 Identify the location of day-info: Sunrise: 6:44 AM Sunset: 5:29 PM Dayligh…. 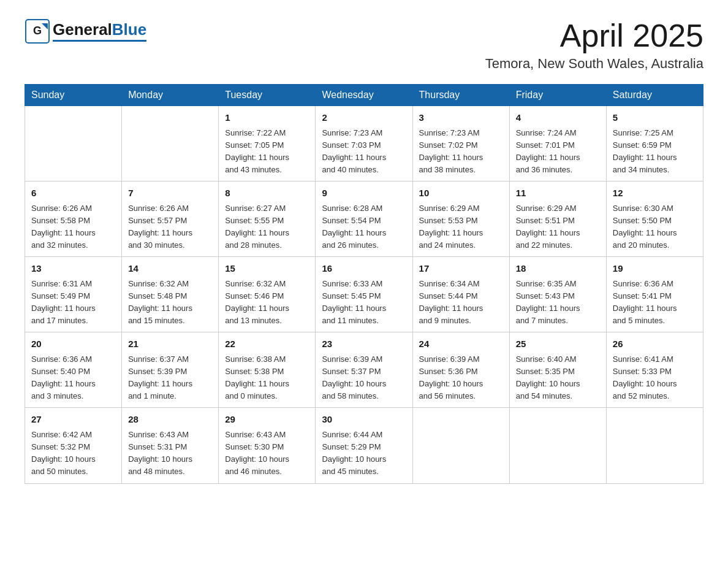
(364, 454).